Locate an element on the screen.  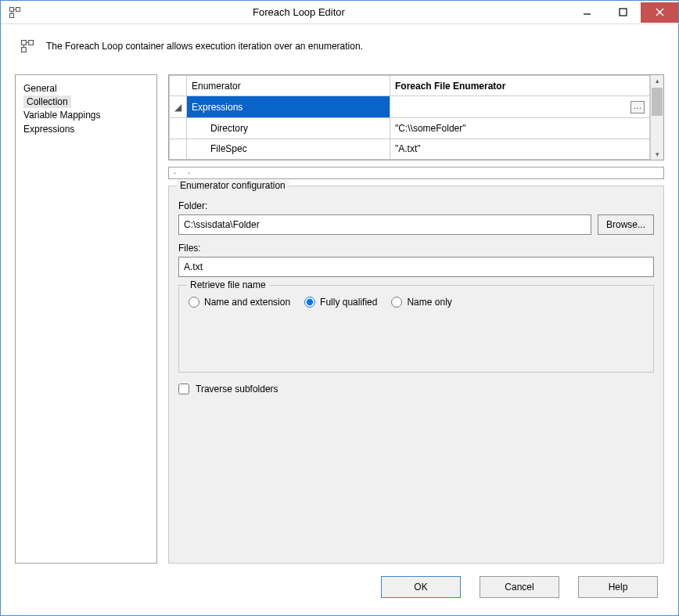
radio-name-and-extension: Name and extension is located at coordinates (239, 302).